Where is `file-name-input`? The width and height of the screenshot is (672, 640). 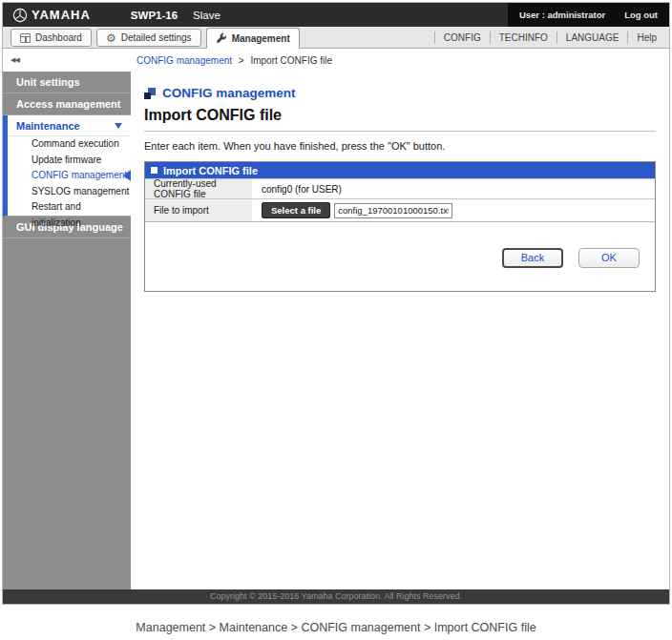
file-name-input is located at coordinates (393, 211).